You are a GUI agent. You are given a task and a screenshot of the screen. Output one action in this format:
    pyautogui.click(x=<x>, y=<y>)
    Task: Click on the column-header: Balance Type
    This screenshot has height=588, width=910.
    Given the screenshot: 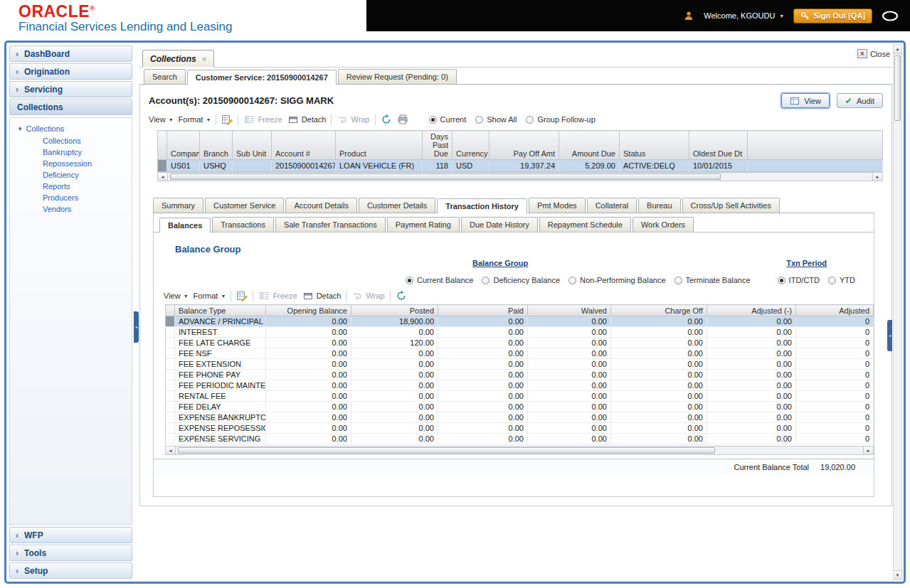 What is the action you would take?
    pyautogui.click(x=221, y=311)
    